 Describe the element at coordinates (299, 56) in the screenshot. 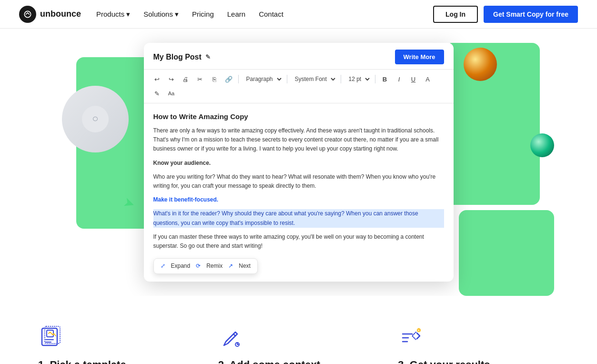

I see `editor-titlebar: My Blog Post ✎ Write More` at that location.